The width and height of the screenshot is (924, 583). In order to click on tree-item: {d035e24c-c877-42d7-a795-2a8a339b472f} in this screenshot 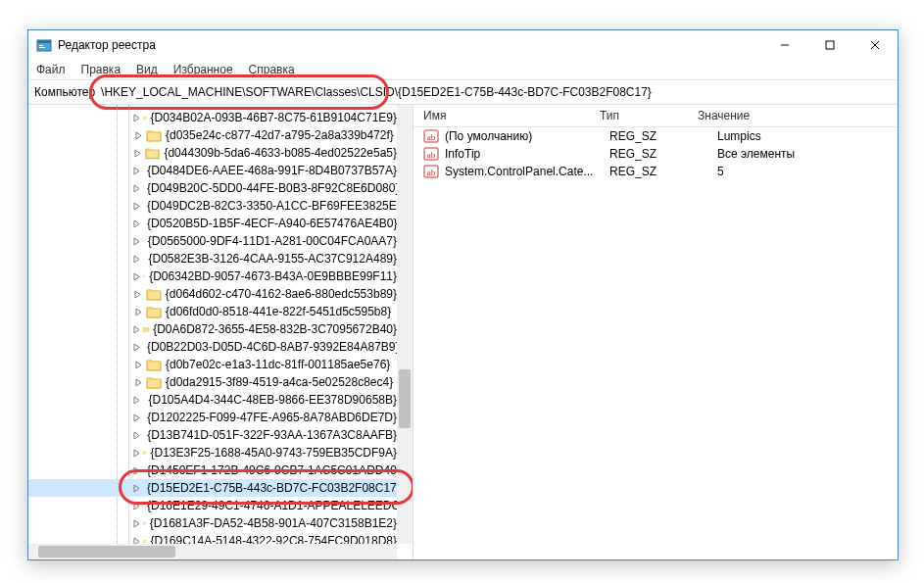, I will do `click(213, 135)`.